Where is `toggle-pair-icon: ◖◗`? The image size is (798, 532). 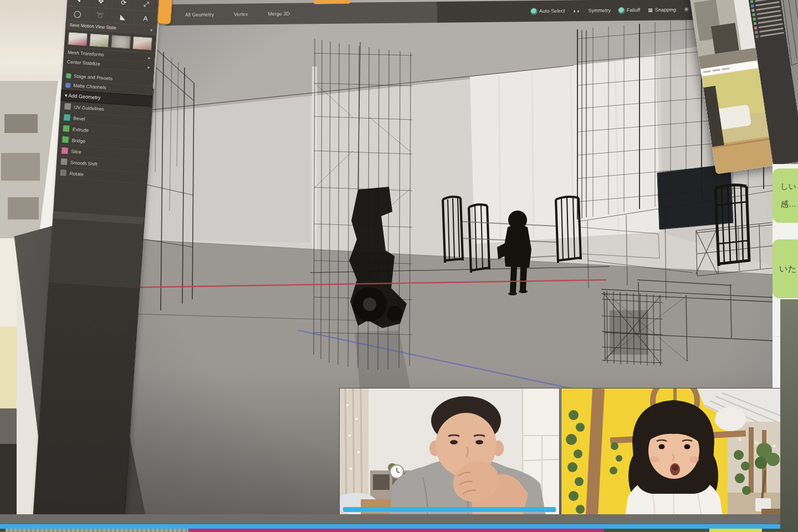 toggle-pair-icon: ◖◗ is located at coordinates (576, 11).